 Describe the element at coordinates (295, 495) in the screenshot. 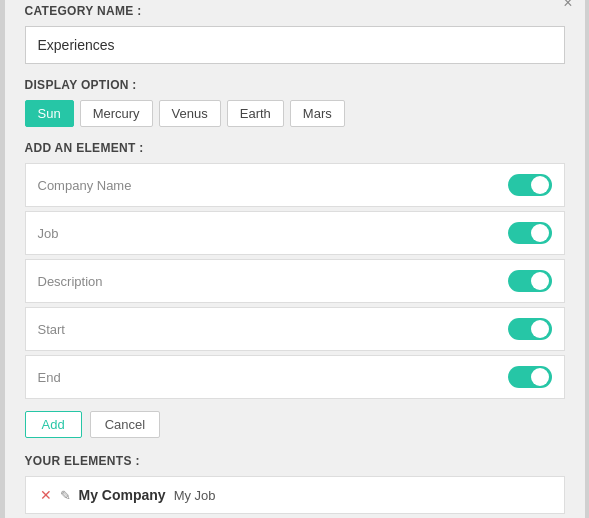

I see `element-item: ✕ ✎ My Company My Job` at that location.